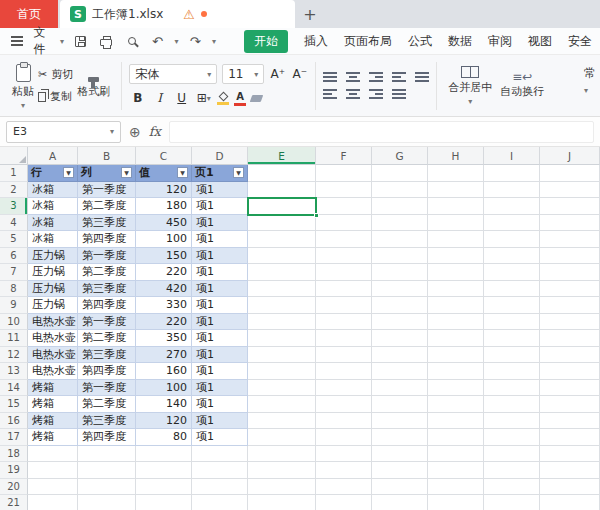 This screenshot has height=510, width=600. I want to click on row-header-10: 10, so click(14, 322).